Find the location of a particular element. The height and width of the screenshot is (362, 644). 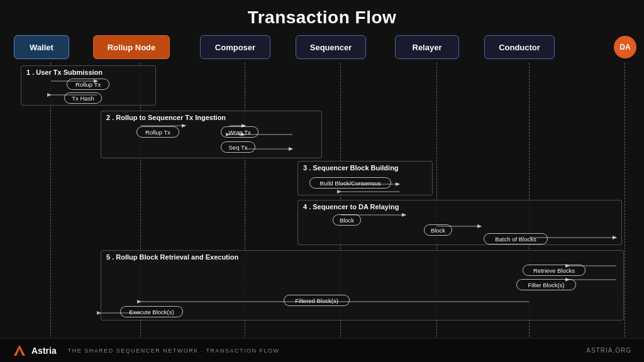

batch-of-blocks-pill: Batch of Blocks is located at coordinates (516, 239).